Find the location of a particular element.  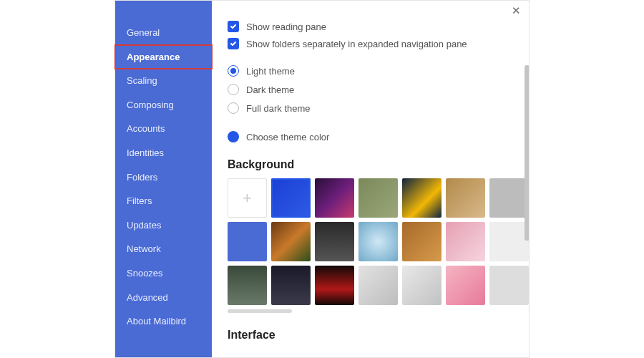

sidebar-item-general: General is located at coordinates (163, 33).